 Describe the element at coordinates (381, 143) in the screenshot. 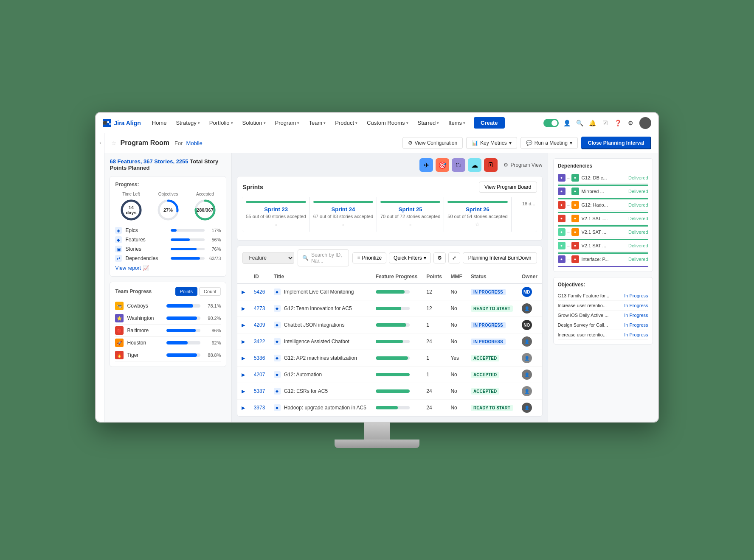

I see `subheader: ☆ Program Room For Mobile ⚙ View Configu…` at that location.